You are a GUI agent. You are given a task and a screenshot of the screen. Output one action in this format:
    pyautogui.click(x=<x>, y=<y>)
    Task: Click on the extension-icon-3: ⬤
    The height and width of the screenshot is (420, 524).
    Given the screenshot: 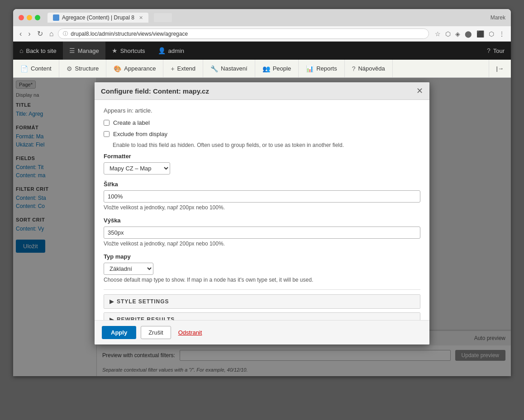 What is the action you would take?
    pyautogui.click(x=468, y=34)
    